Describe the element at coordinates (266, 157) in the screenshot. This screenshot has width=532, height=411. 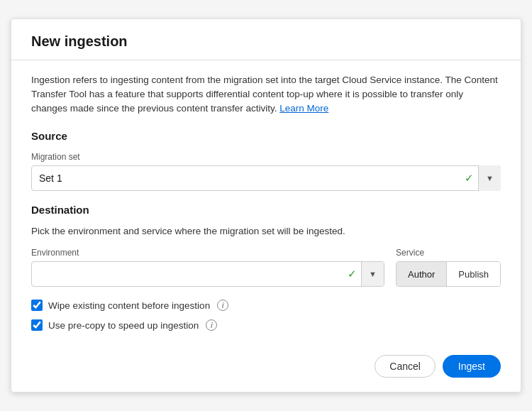
I see `migration-set-label: Migration set` at that location.